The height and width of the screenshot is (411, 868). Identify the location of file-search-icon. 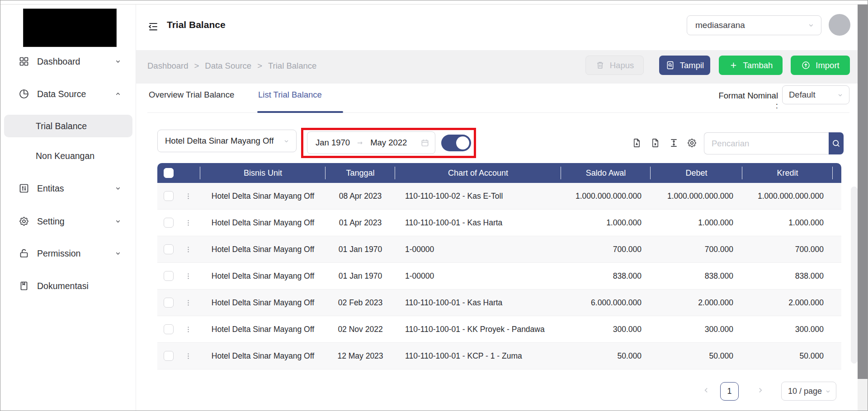
(670, 65).